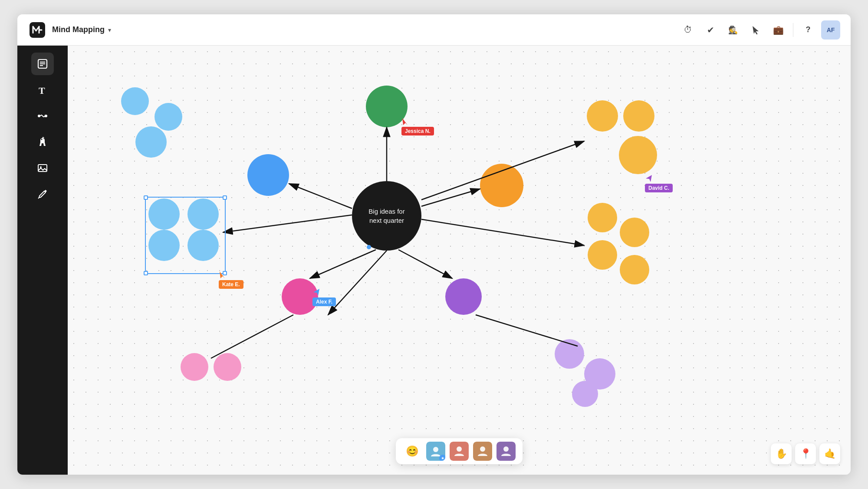 The width and height of the screenshot is (868, 489). What do you see at coordinates (831, 30) in the screenshot?
I see `user-avatar-button: AF` at bounding box center [831, 30].